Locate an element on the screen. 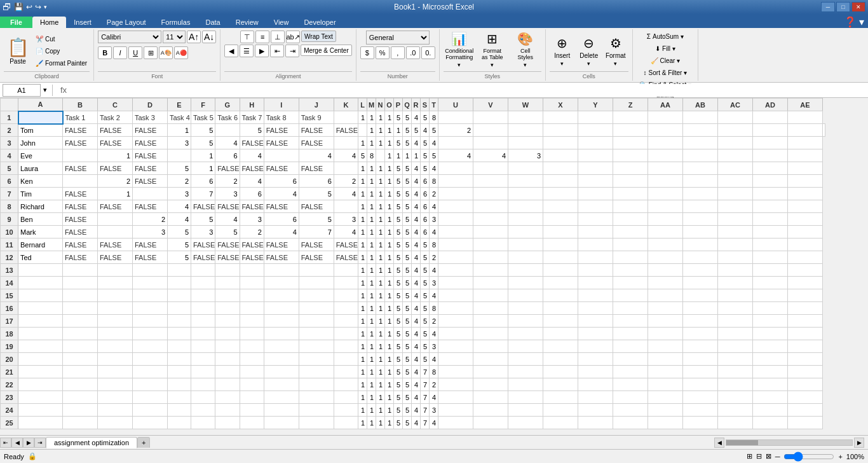 This screenshot has width=868, height=463. tab-file: File is located at coordinates (17, 22).